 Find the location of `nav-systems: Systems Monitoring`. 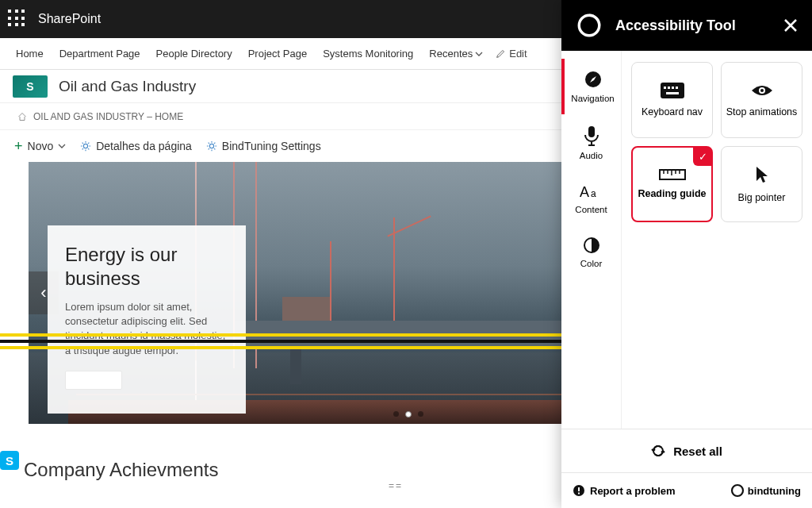

nav-systems: Systems Monitoring is located at coordinates (368, 54).